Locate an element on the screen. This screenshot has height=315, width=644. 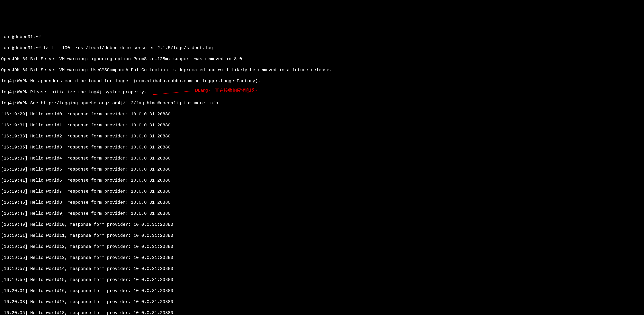
log-output-line: OpenJDK 64-Bit Server VM warning: UseCMS… is located at coordinates (322, 70).